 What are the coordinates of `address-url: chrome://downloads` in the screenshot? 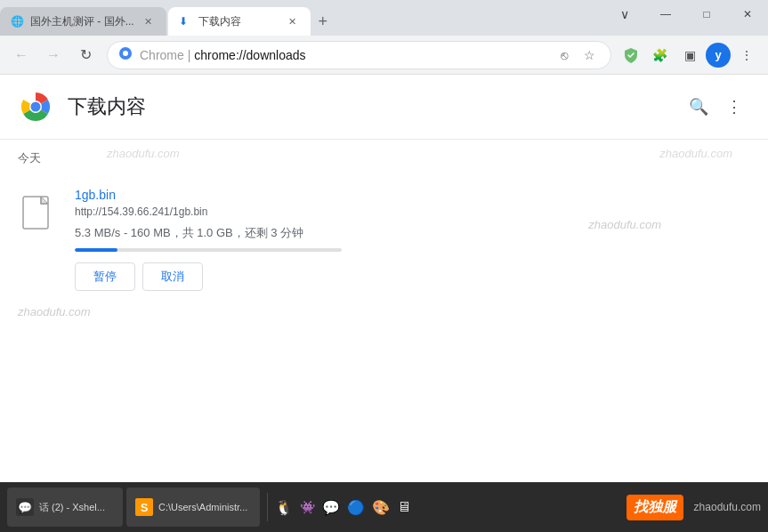 It's located at (249, 55).